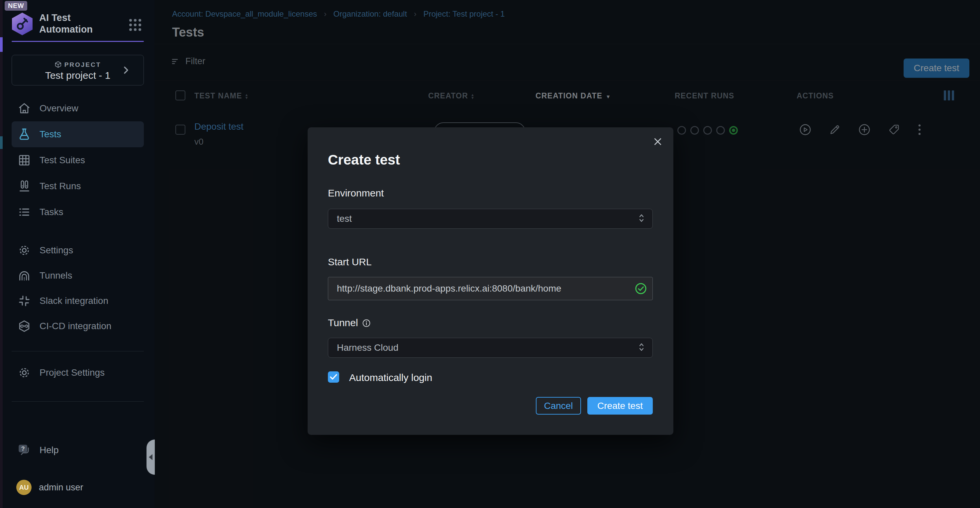 The image size is (980, 508). What do you see at coordinates (78, 134) in the screenshot?
I see `sidebar-item-tests: Tests` at bounding box center [78, 134].